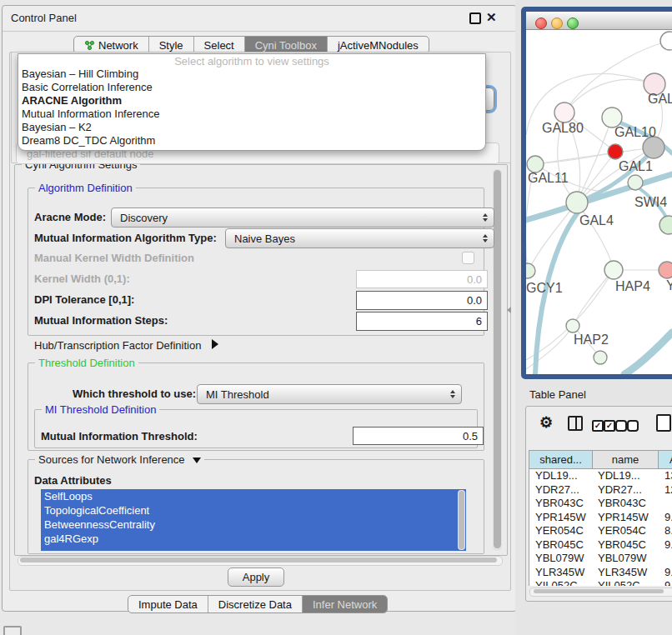 The width and height of the screenshot is (672, 635). What do you see at coordinates (252, 102) in the screenshot?
I see `algorithm-dropdown-popup: Select algorithm to view settings Bayesi…` at bounding box center [252, 102].